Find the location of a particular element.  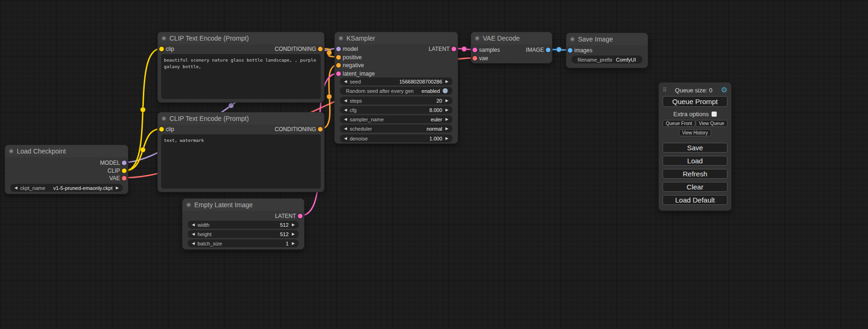

input-label-images: images is located at coordinates (584, 50).